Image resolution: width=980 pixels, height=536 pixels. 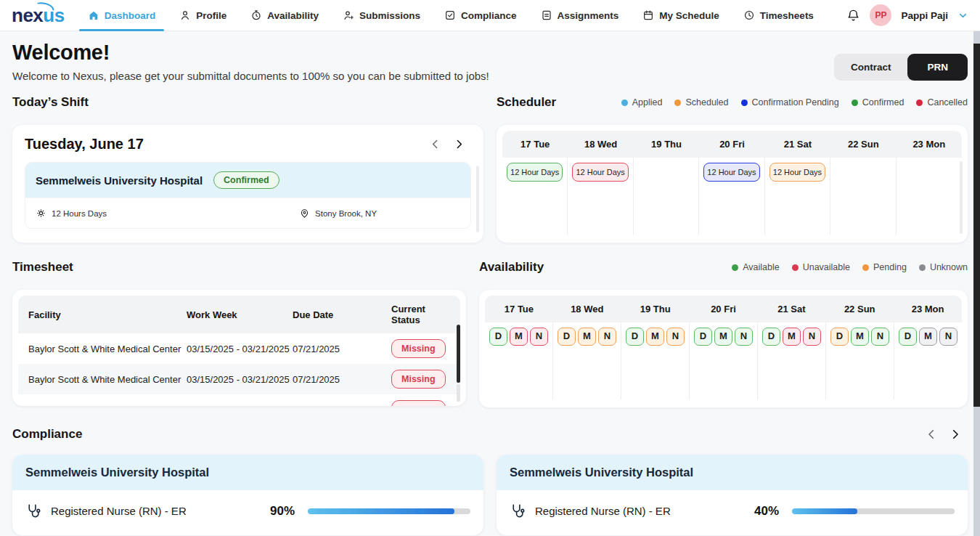 What do you see at coordinates (787, 16) in the screenshot?
I see `nav-item-label: Timesheets` at bounding box center [787, 16].